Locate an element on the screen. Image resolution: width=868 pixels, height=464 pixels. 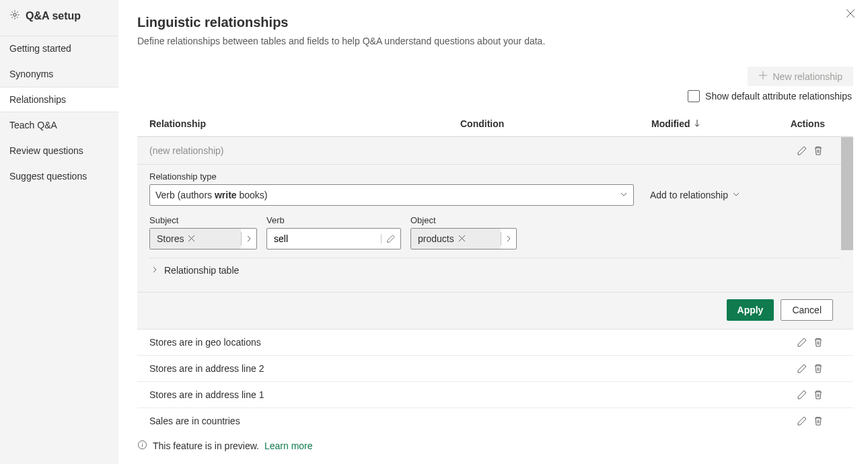
sidebar-title: Q&A setup is located at coordinates (53, 16).